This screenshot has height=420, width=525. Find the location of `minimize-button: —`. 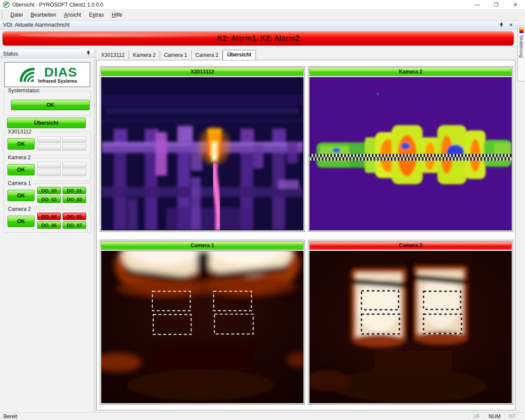

minimize-button: — is located at coordinates (477, 5).